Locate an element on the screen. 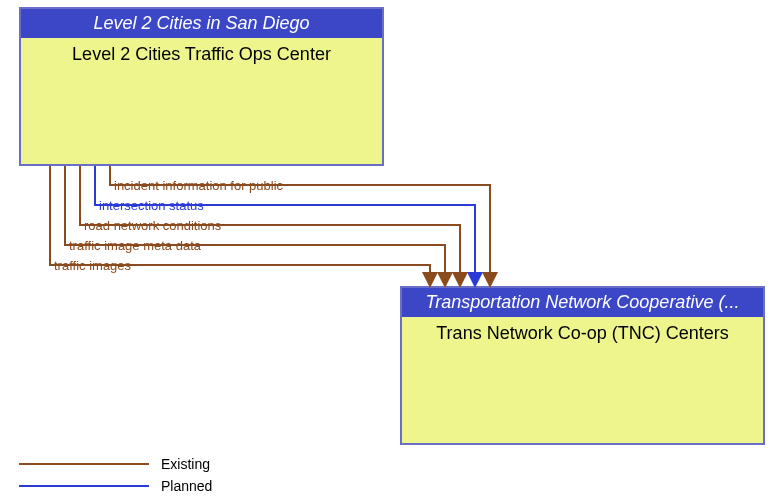  legend-row-existing: Existing is located at coordinates (116, 464).